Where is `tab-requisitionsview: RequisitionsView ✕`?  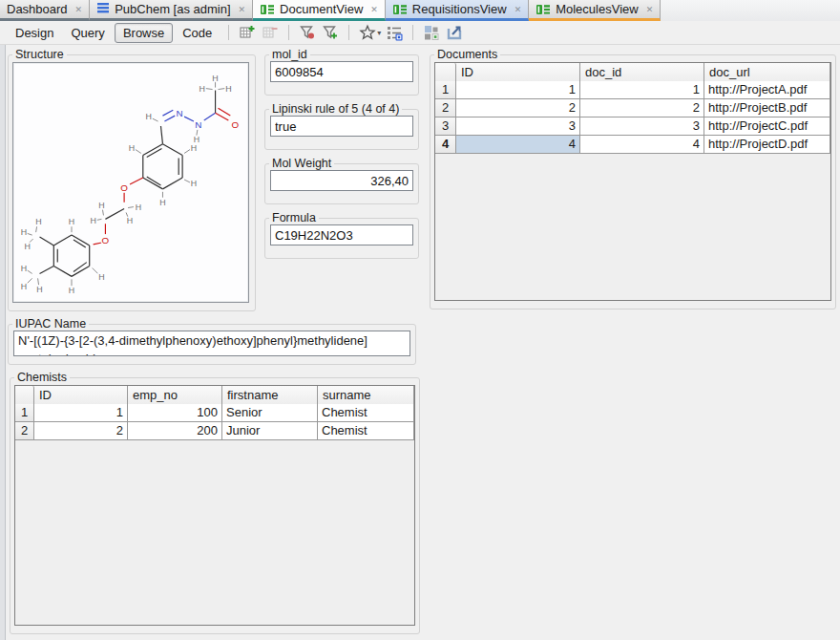 tab-requisitionsview: RequisitionsView ✕ is located at coordinates (457, 11).